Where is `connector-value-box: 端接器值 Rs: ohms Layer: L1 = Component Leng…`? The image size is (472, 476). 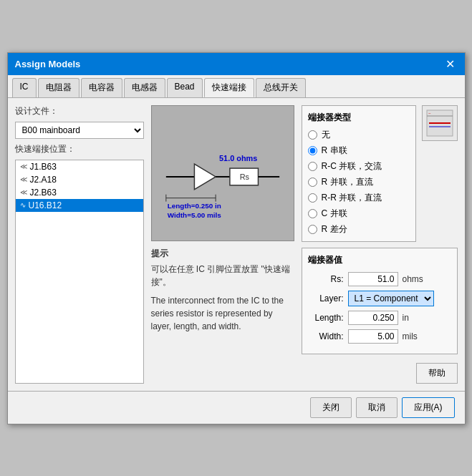 connector-value-box: 端接器值 Rs: ohms Layer: L1 = Component Leng… is located at coordinates (380, 301).